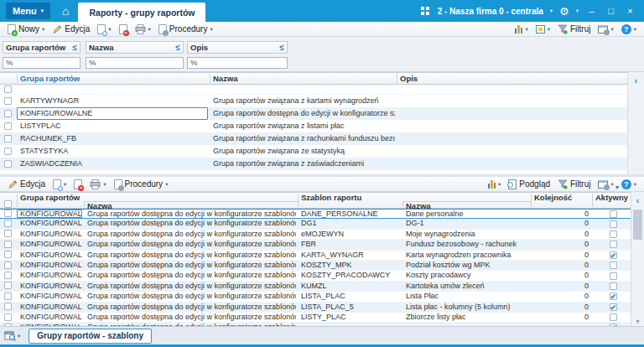 The image size is (644, 347). Describe the element at coordinates (314, 101) in the screenshot. I see `table-row: KARTYWYNAGRGrupa raportów związana z kar…` at that location.